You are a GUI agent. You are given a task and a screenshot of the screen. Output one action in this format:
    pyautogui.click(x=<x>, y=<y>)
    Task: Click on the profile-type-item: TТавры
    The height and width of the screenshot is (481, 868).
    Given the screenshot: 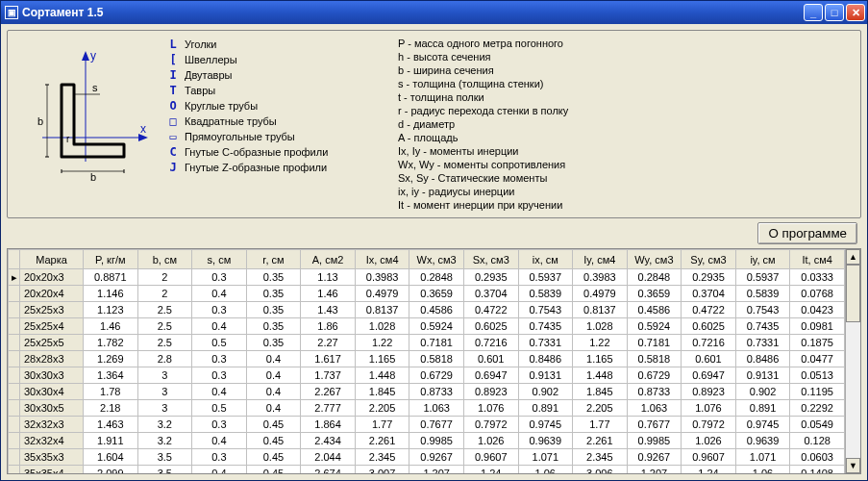 What is the action you would take?
    pyautogui.click(x=278, y=90)
    